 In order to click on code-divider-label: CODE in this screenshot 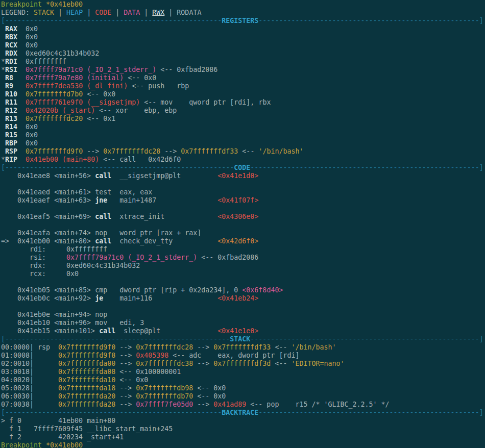, I will do `click(242, 167)`.